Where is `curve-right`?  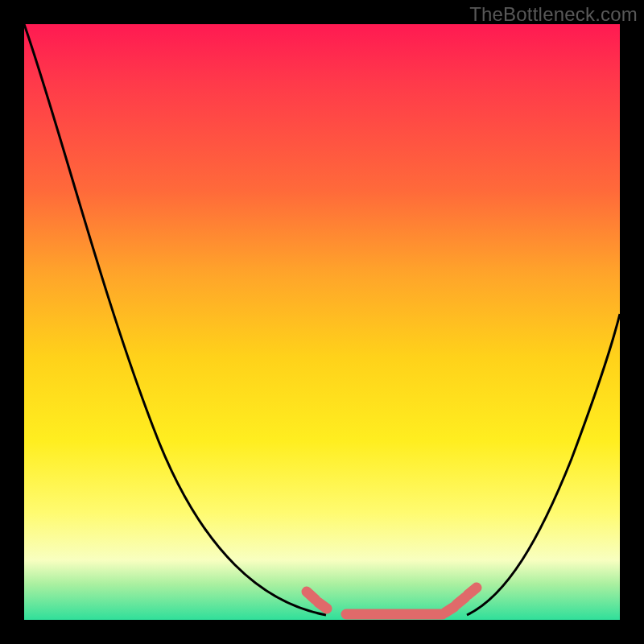 curve-right is located at coordinates (543, 464).